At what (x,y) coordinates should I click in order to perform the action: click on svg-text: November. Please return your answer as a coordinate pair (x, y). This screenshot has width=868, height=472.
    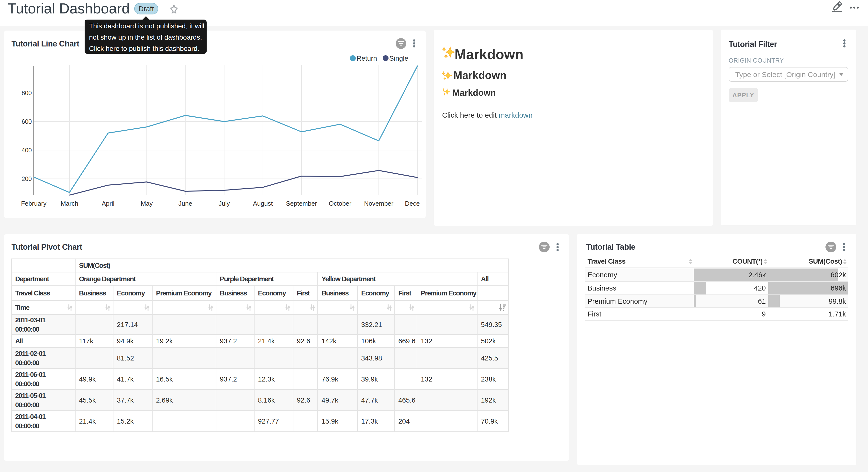
    Looking at the image, I should click on (379, 204).